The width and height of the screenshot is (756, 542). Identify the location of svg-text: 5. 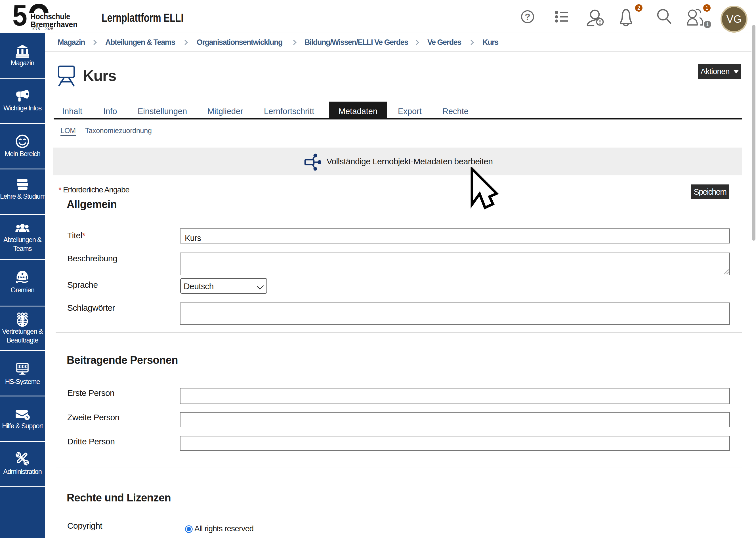
(20, 16).